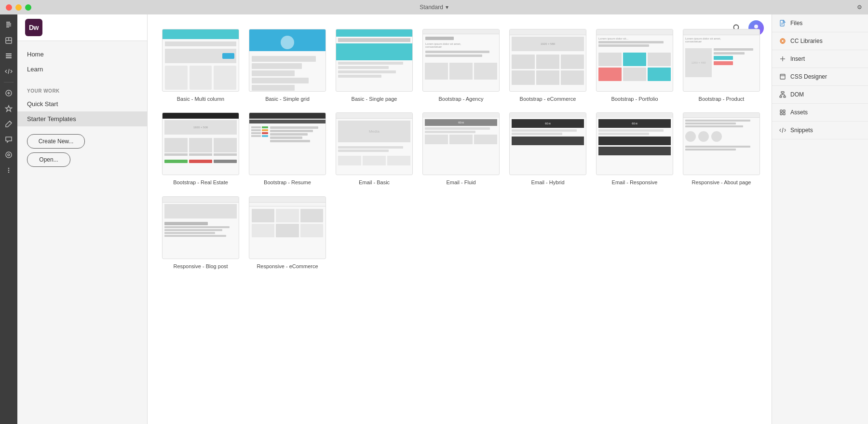  I want to click on template-thumbnail-bs-portfolio: Lorem ipsum dolor sit..., so click(635, 60).